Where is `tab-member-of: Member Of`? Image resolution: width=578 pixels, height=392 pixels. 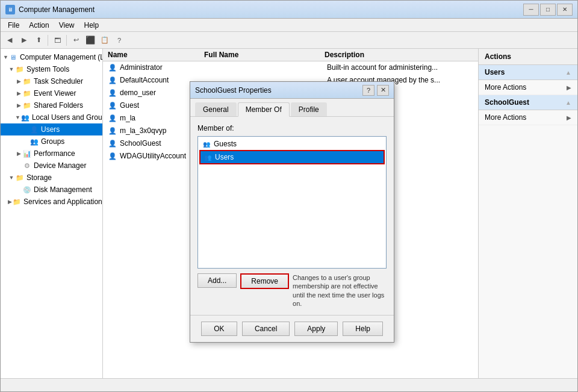
tab-member-of: Member Of is located at coordinates (264, 110).